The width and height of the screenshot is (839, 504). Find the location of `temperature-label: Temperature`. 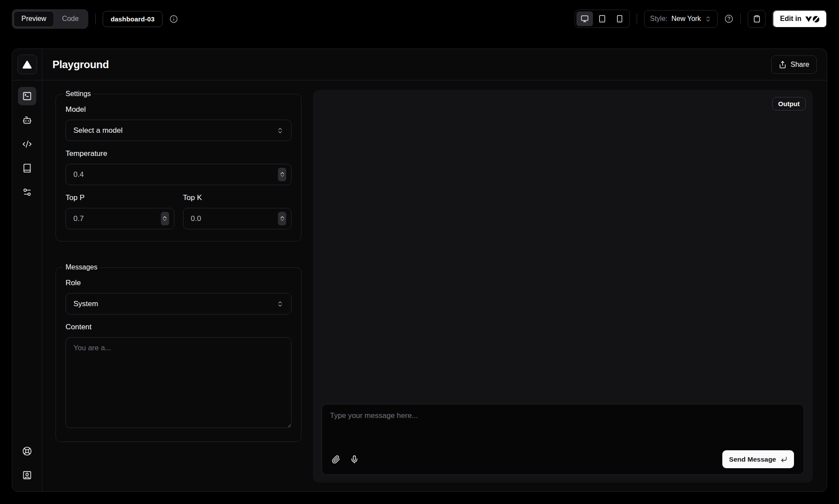

temperature-label: Temperature is located at coordinates (178, 154).